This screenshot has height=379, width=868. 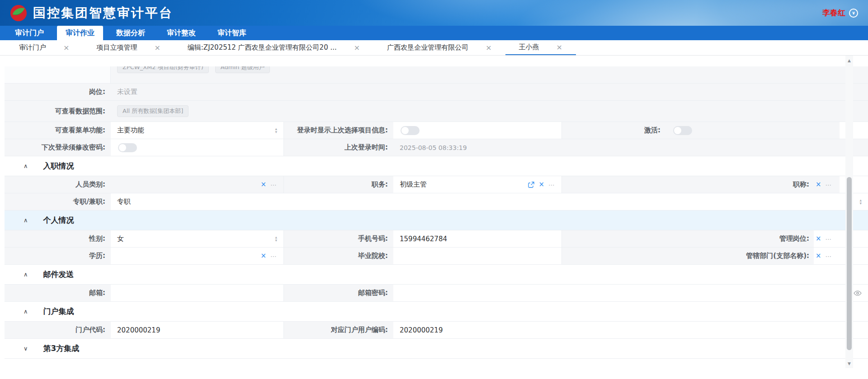 I want to click on nav-tab-audit-work: 审计作业, so click(x=80, y=33).